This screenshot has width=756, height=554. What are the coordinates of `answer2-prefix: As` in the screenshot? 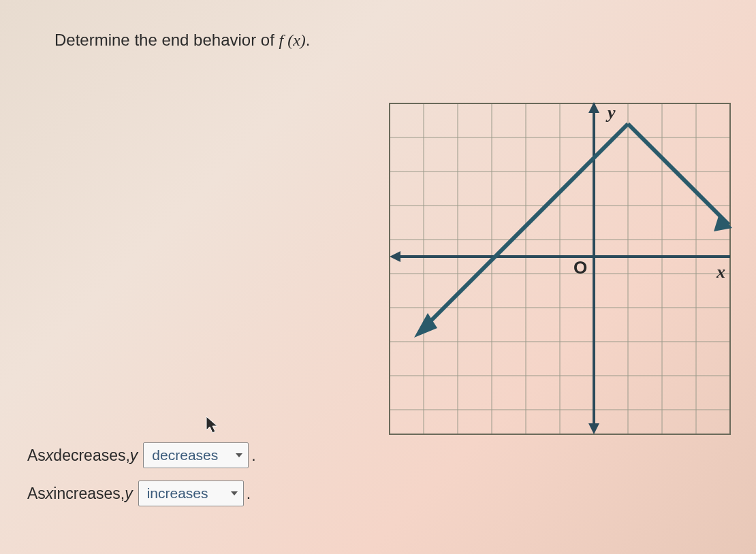 It's located at (37, 494).